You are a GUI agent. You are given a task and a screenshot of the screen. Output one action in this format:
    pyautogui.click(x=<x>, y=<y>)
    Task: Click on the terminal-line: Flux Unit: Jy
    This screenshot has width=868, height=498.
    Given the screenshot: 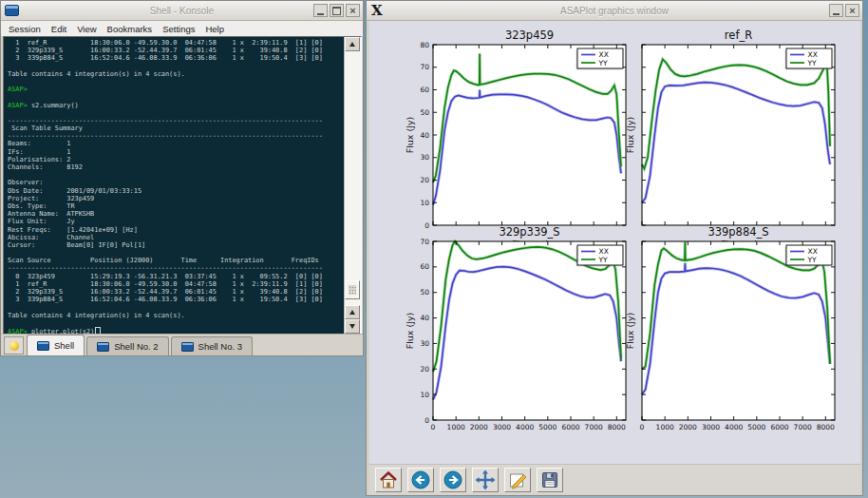 What is the action you would take?
    pyautogui.click(x=176, y=221)
    